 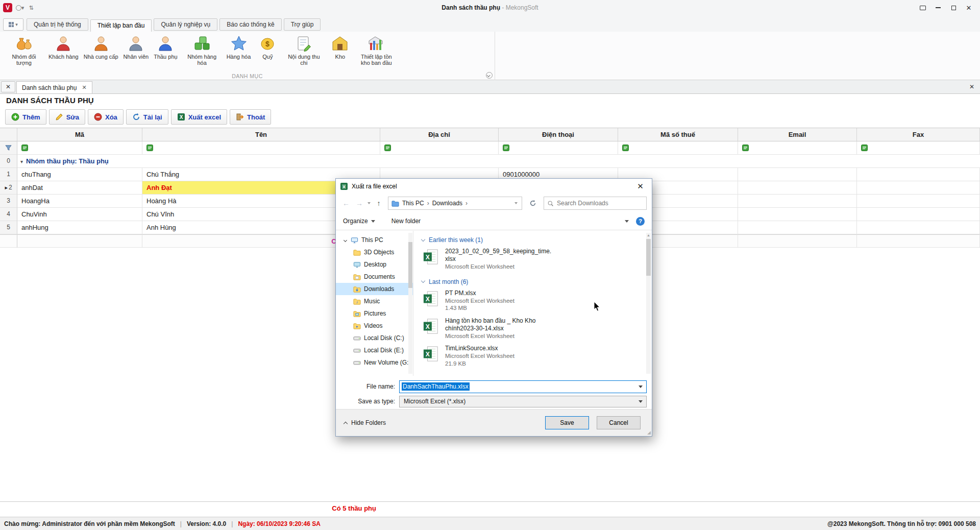 I want to click on tree-item-downloads: Downloads, so click(x=375, y=289).